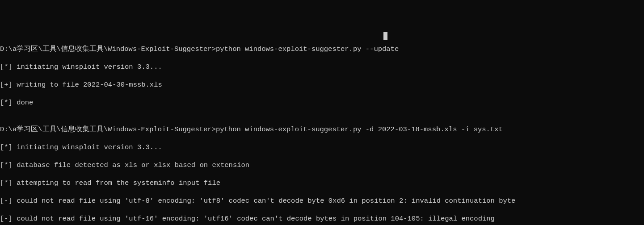  Describe the element at coordinates (322, 103) in the screenshot. I see `terminal-line: [*] done` at that location.